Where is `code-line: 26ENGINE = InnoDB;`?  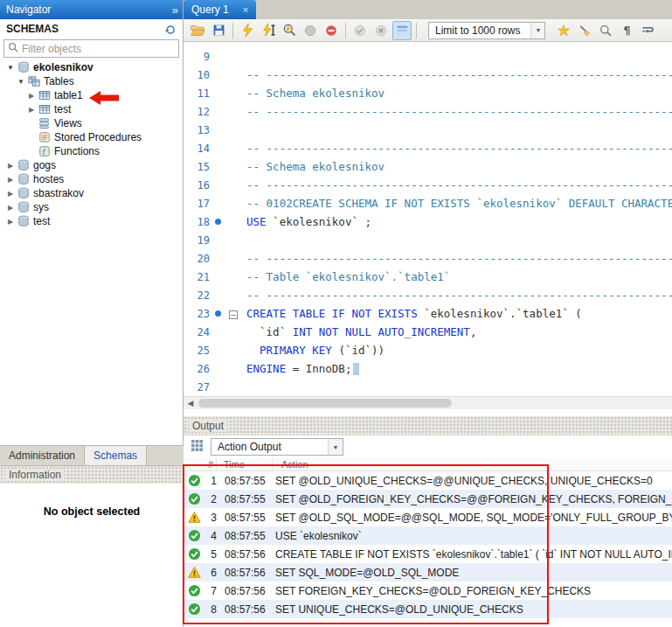 code-line: 26ENGINE = InnoDB; is located at coordinates (428, 369).